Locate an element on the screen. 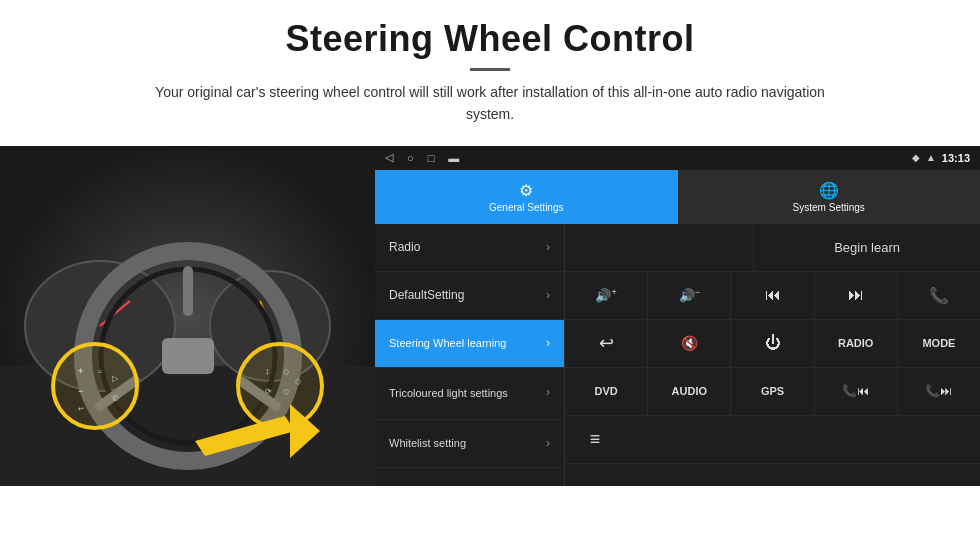 This screenshot has height=549, width=980. subtitle-text: Your original car's steering wheel contr… is located at coordinates (490, 104).